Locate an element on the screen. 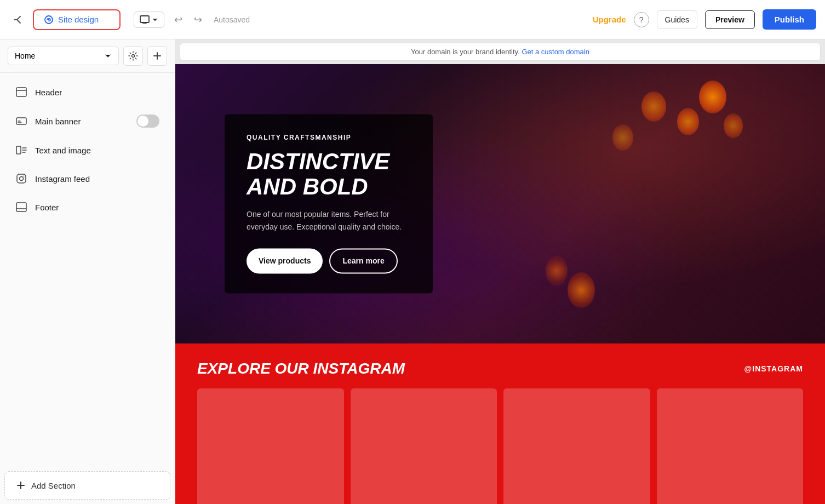  toolbar-left: Site design is located at coordinates (65, 20).